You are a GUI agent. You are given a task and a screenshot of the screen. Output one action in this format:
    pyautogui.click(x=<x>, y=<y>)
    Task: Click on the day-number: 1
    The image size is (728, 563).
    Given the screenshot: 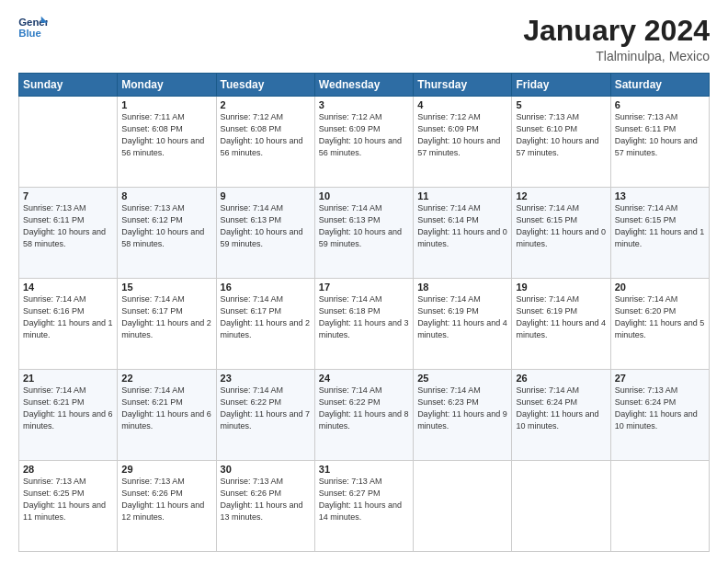 What is the action you would take?
    pyautogui.click(x=166, y=105)
    